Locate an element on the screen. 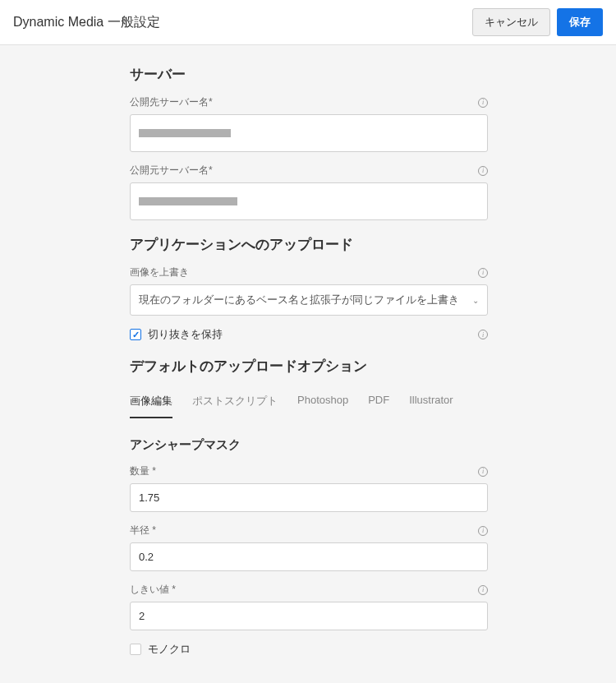 This screenshot has width=616, height=683. tab-image-edit: 画像編集 is located at coordinates (151, 406).